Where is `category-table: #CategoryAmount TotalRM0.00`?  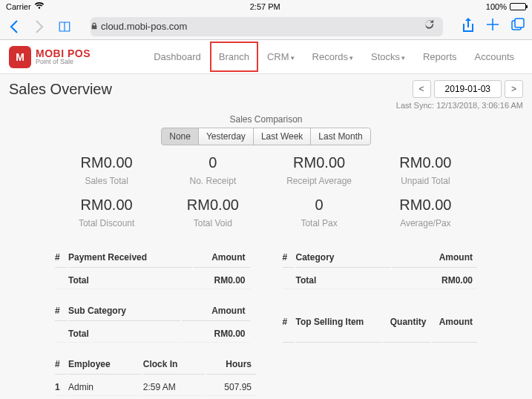
category-table: #CategoryAmount TotalRM0.00 is located at coordinates (380, 269).